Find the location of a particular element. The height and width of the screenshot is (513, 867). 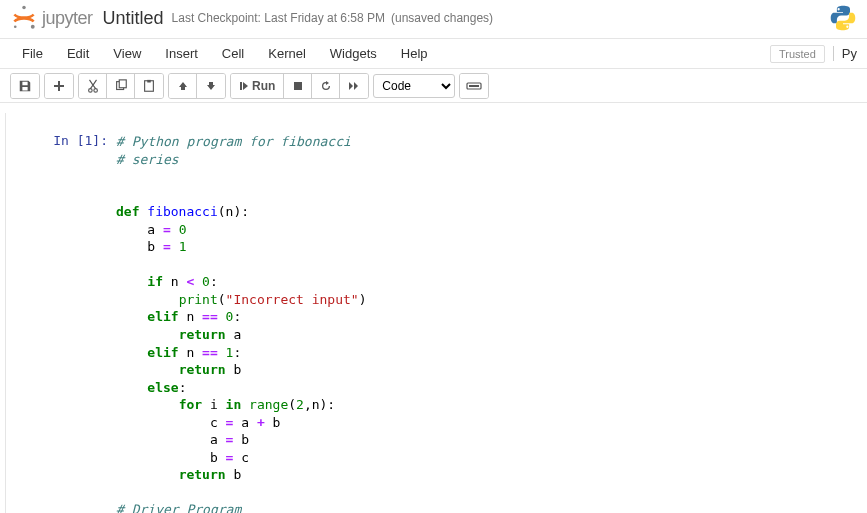

interrupt-button is located at coordinates (298, 86).